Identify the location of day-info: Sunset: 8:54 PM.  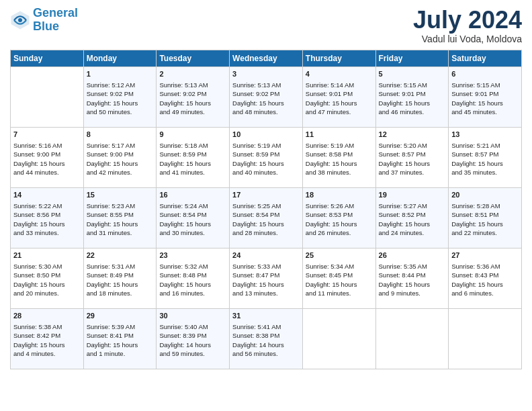
(193, 215).